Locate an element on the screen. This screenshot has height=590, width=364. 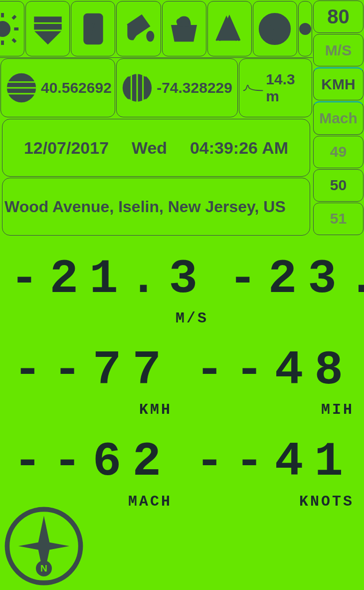
coordinates-row: 40.562692 -74.328229 14.3 m is located at coordinates (157, 88).